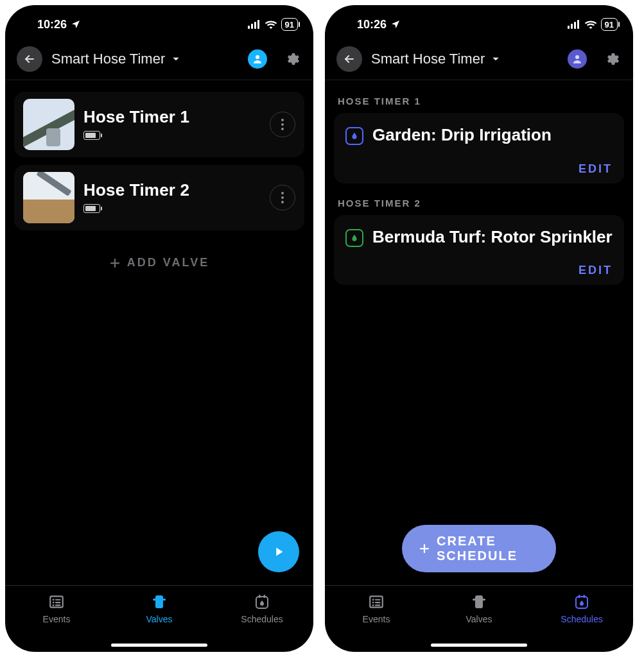 The image size is (644, 657). What do you see at coordinates (492, 237) in the screenshot?
I see `schedule-title: Bermuda Turf: Rotor Sprinkler` at bounding box center [492, 237].